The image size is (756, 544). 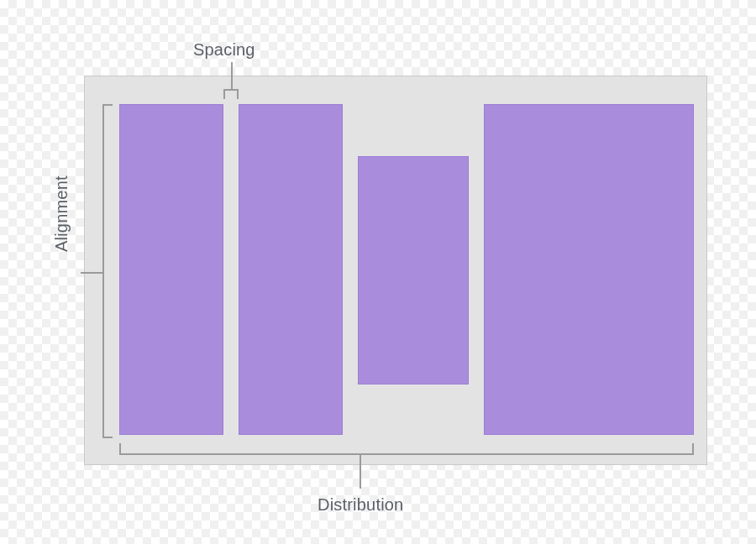 What do you see at coordinates (231, 94) in the screenshot?
I see `spacing-bracket` at bounding box center [231, 94].